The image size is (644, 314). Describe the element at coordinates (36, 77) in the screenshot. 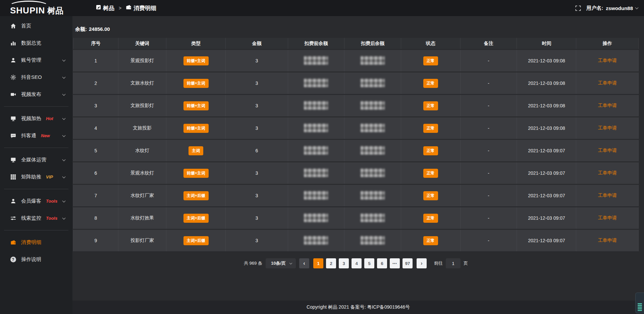

I see `sidebar-item-douyin-seo: 抖音SEO` at that location.